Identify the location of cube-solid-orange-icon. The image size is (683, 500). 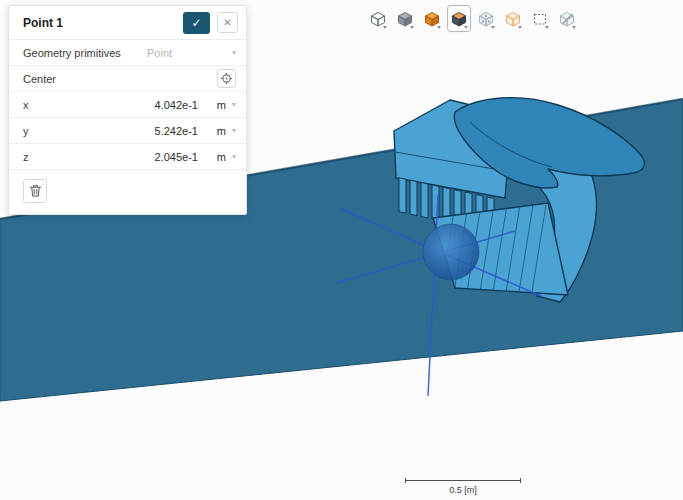
(432, 19).